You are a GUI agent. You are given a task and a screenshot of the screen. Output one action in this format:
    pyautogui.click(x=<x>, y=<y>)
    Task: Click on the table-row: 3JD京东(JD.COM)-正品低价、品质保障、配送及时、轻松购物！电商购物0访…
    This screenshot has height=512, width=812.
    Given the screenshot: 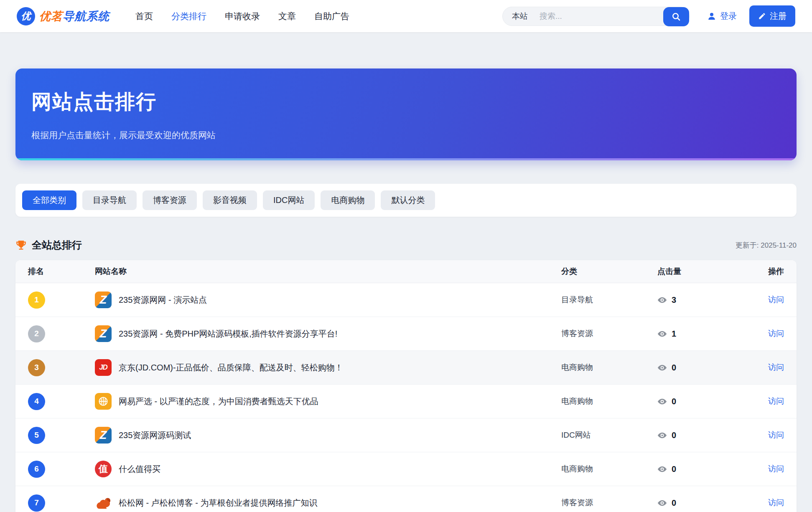 What is the action you would take?
    pyautogui.click(x=406, y=368)
    